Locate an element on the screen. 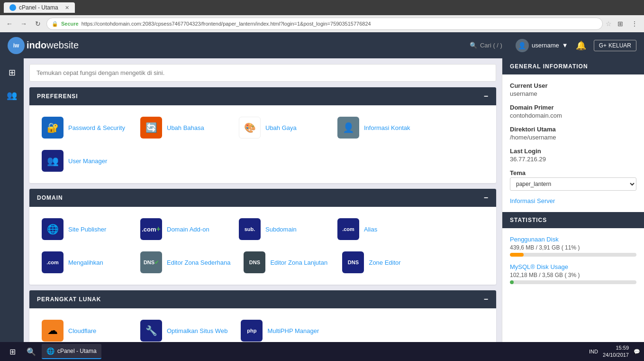  address-bar: 🔒 Secure https://contohdomain.com:2083/c… is located at coordinates (325, 24).